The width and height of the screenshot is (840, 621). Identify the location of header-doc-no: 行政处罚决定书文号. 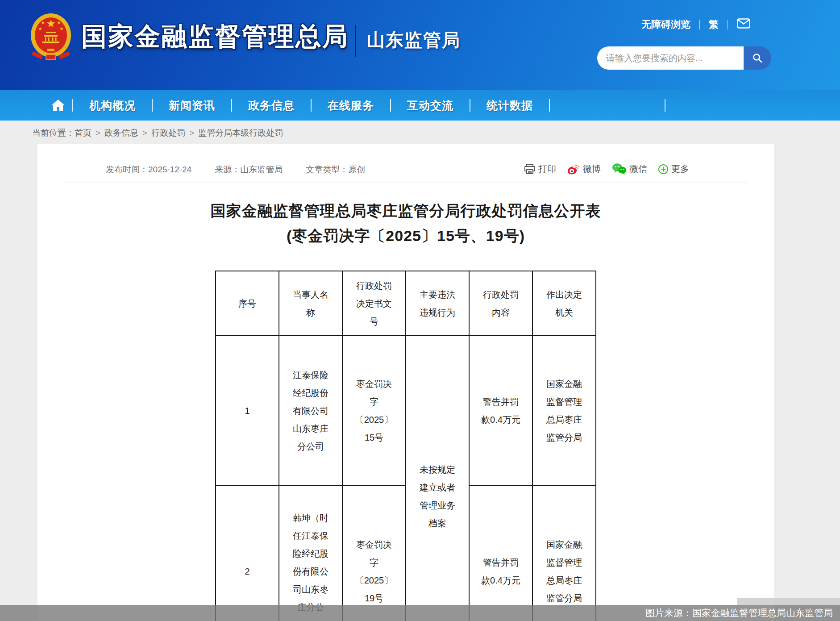
(374, 304).